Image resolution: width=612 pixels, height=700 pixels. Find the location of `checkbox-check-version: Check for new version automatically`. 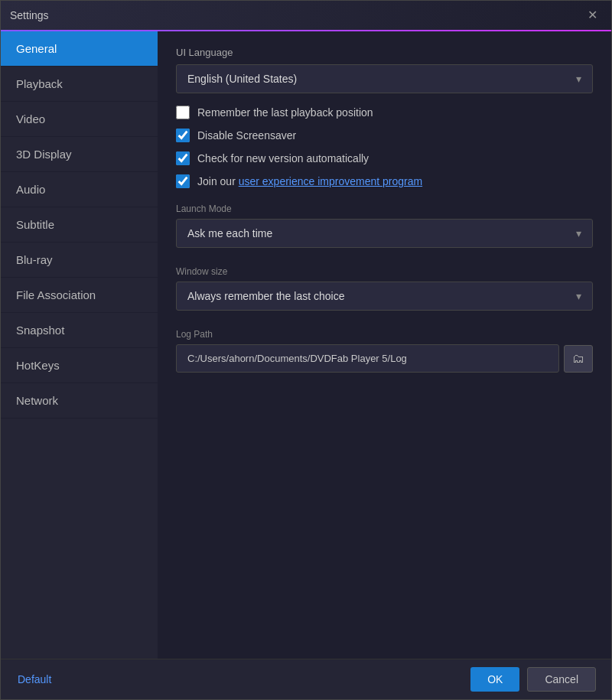

checkbox-check-version: Check for new version automatically is located at coordinates (384, 158).